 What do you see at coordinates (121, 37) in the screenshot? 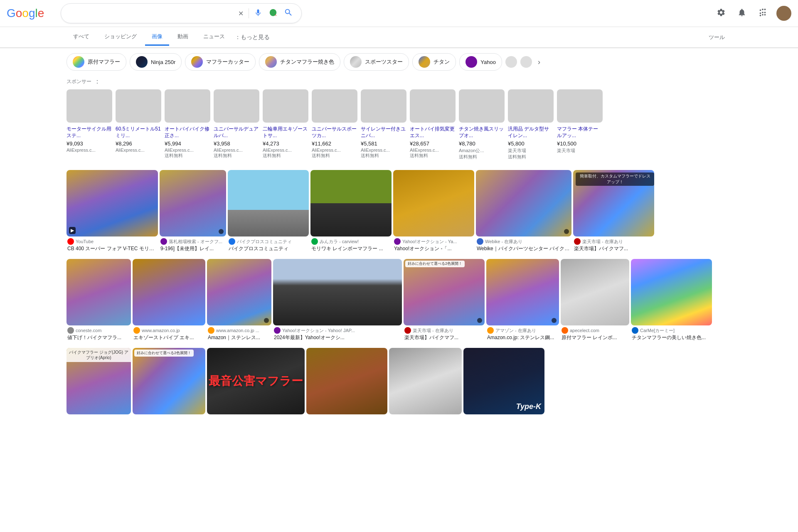
I see `tab-shopping: ショッピング` at bounding box center [121, 37].